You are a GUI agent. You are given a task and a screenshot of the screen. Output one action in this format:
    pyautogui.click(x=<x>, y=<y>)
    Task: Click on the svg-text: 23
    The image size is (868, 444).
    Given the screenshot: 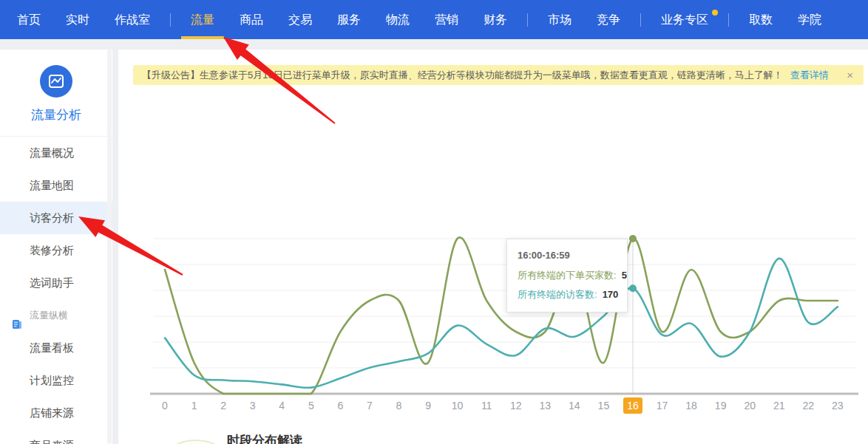 What is the action you would take?
    pyautogui.click(x=838, y=406)
    